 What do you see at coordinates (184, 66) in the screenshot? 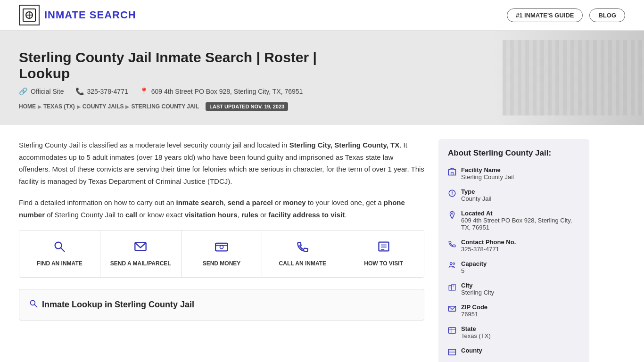
I see `page-title: Sterling County Jail Inmate Search | Ros…` at bounding box center [184, 66].